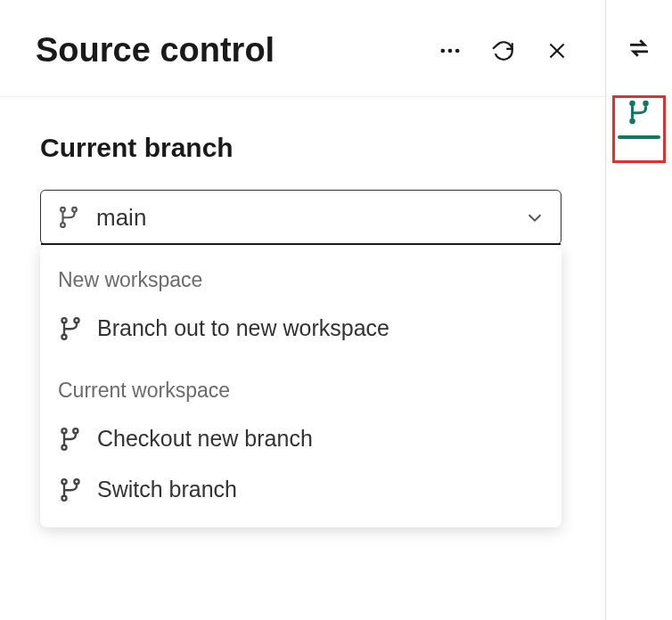 The width and height of the screenshot is (672, 620). Describe the element at coordinates (639, 310) in the screenshot. I see `right-rail` at that location.